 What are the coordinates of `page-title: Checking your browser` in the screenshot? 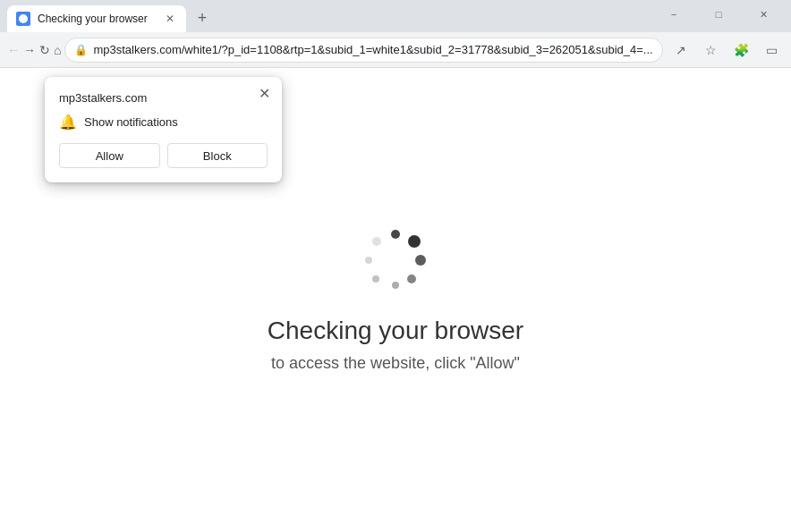 It's located at (396, 331).